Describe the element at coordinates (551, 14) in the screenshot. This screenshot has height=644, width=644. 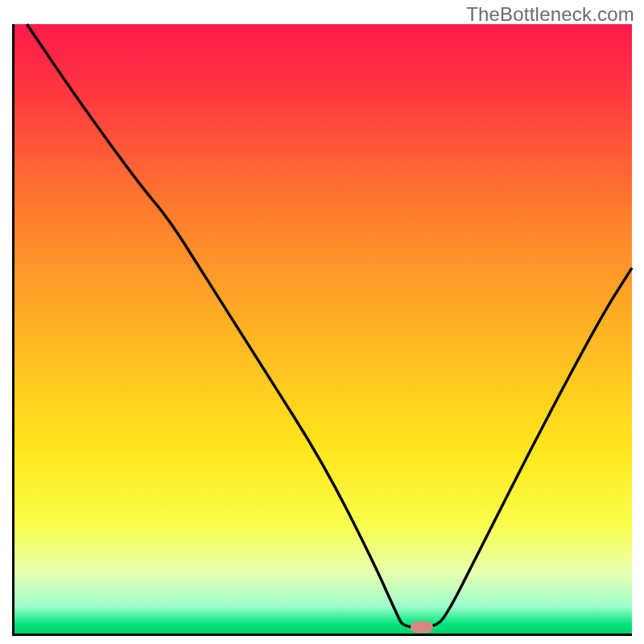
I see `watermark-text: TheBottleneck.com` at that location.